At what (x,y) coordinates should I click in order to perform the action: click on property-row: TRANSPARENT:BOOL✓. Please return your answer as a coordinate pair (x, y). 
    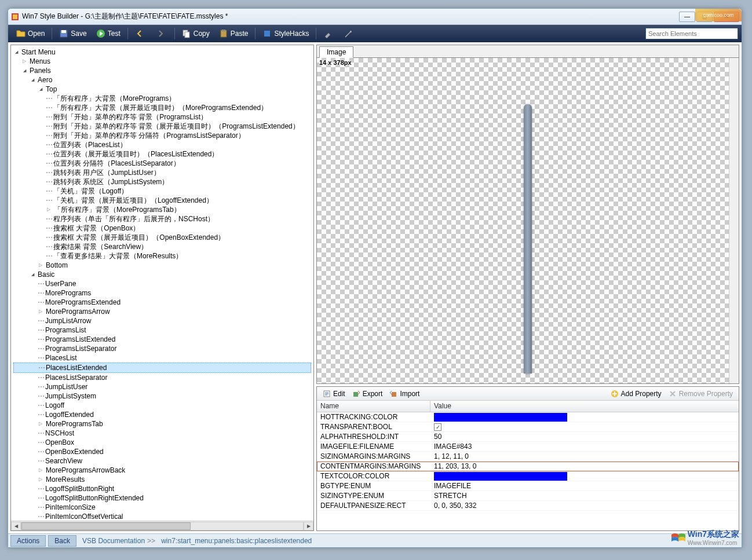
    Looking at the image, I should click on (528, 427).